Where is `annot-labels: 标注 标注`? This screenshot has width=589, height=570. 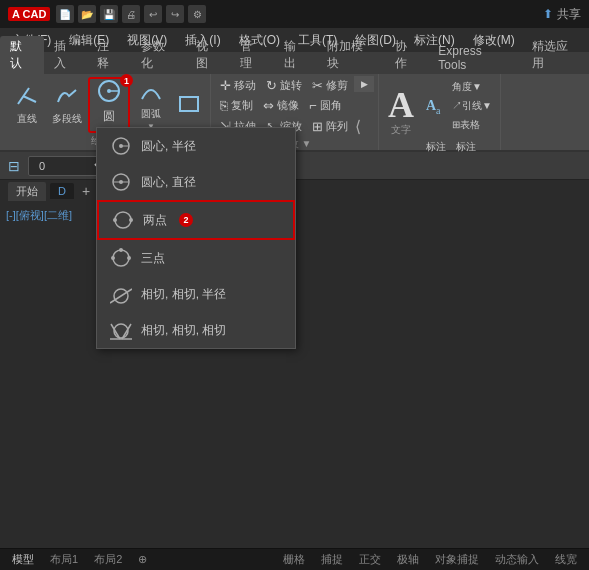
annot-labels: 标注 标注 is located at coordinates (460, 147).